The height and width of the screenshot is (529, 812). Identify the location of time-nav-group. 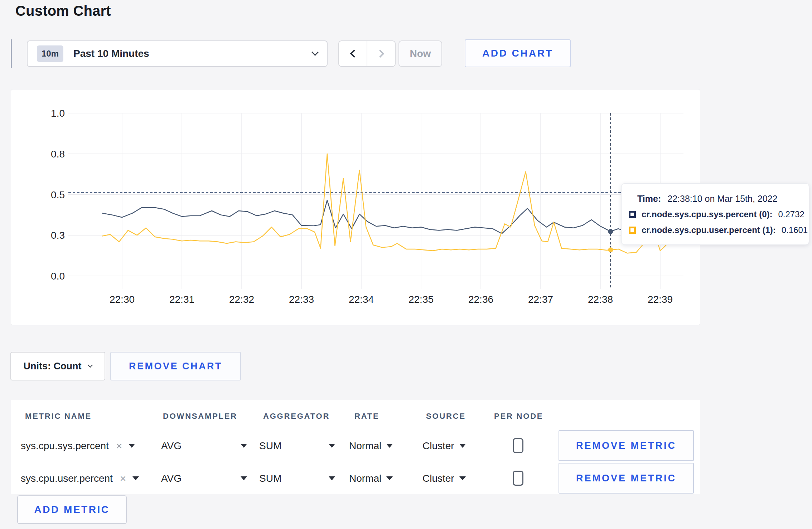
(367, 54).